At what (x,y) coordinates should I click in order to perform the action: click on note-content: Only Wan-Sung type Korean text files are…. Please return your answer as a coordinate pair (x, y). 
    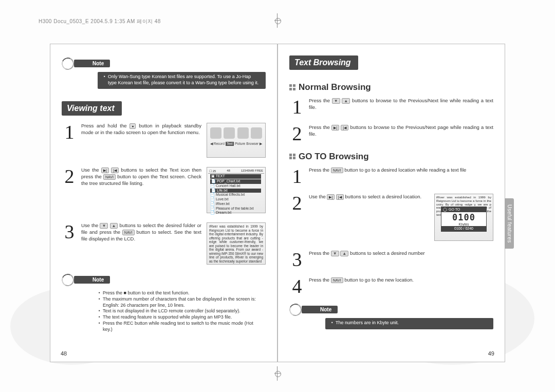
    Looking at the image, I should click on (182, 80).